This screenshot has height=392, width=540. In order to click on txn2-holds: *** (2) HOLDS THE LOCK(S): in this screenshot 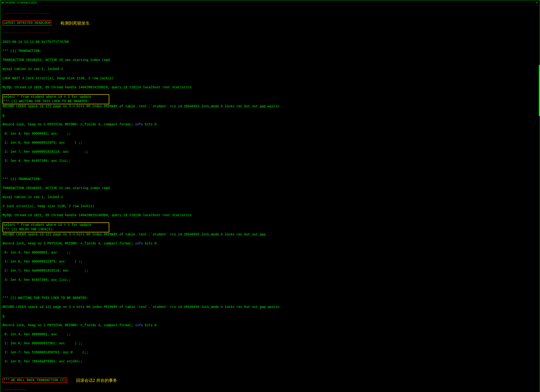, I will do `click(56, 230)`.